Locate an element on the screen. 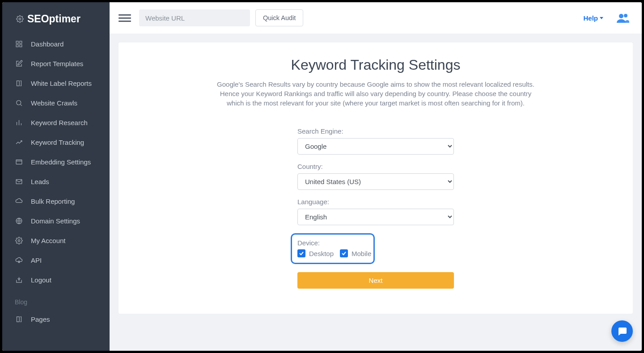 The width and height of the screenshot is (644, 353). device-label: Device: is located at coordinates (333, 243).